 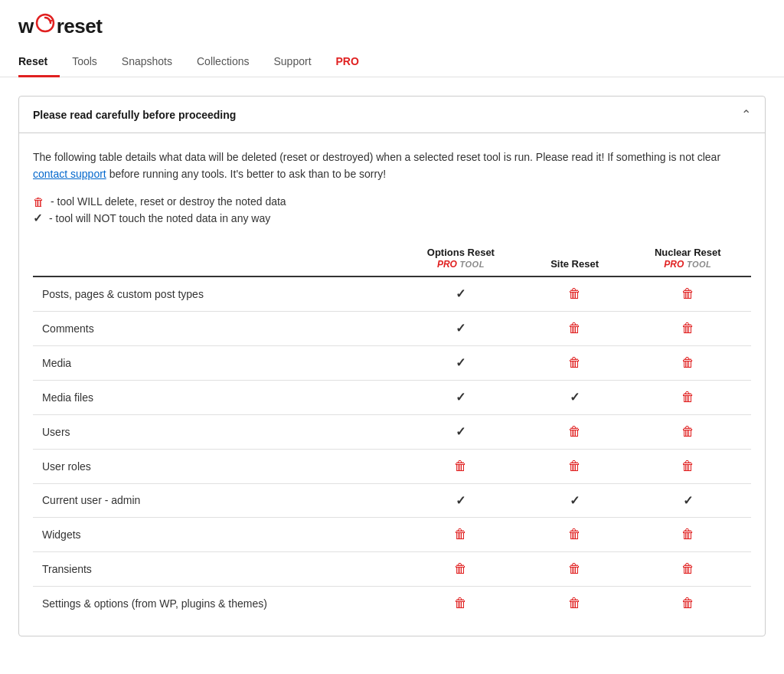 What do you see at coordinates (223, 63) in the screenshot?
I see `nav-item-collections: Collections` at bounding box center [223, 63].